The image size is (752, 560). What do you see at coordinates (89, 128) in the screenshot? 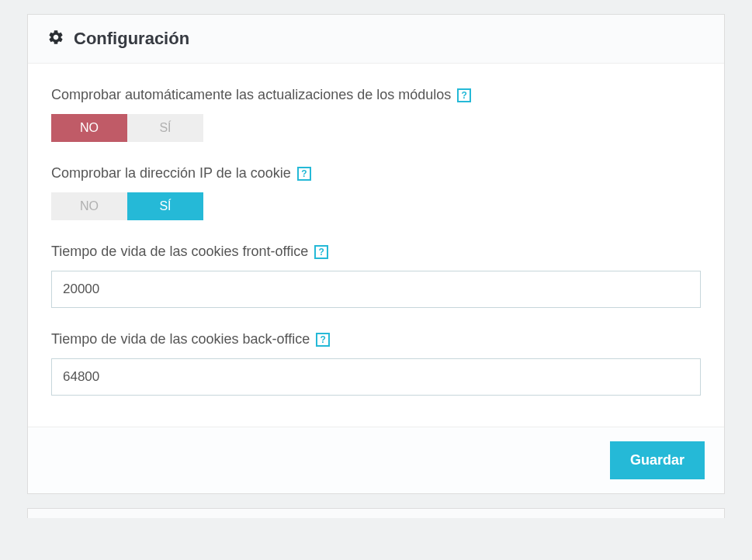
I see `auto-check-updates-no-button: NO` at bounding box center [89, 128].